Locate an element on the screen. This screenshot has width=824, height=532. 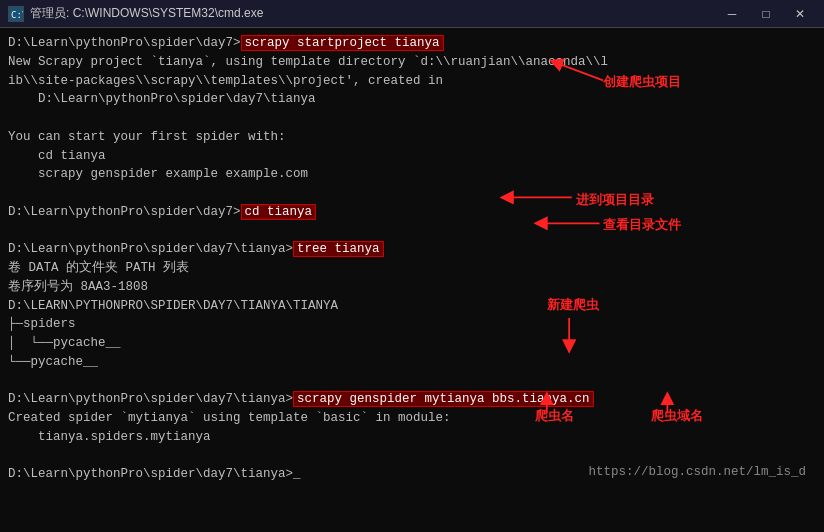
terminal-line-15: D:\LEARN\PYTHONPRO\SPIDER\DAY7\TIANYA\TI… is located at coordinates (412, 306).